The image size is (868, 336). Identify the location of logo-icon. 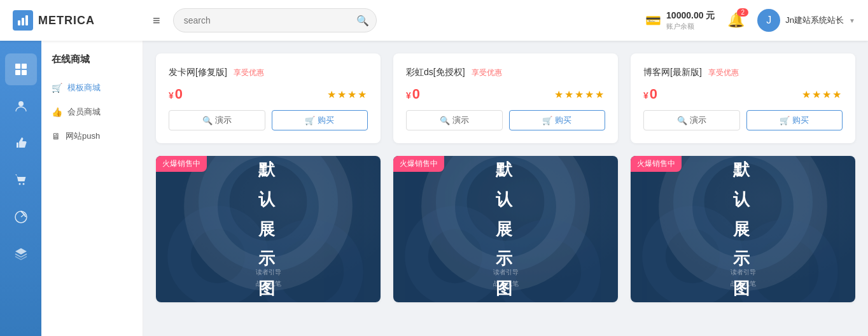
(23, 20).